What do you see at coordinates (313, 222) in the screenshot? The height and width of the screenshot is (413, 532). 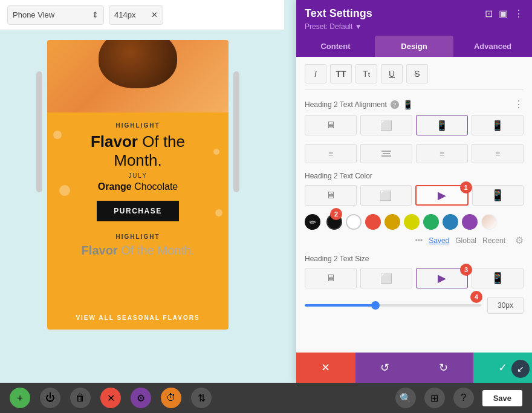 I see `color-picker-icon: ✏` at bounding box center [313, 222].